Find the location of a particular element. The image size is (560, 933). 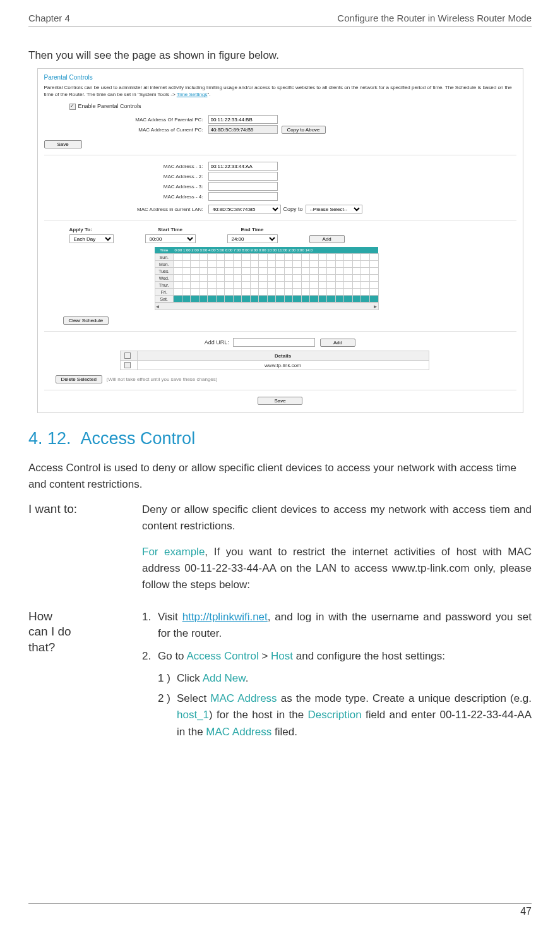

start-time-label: Start Time is located at coordinates (170, 230).